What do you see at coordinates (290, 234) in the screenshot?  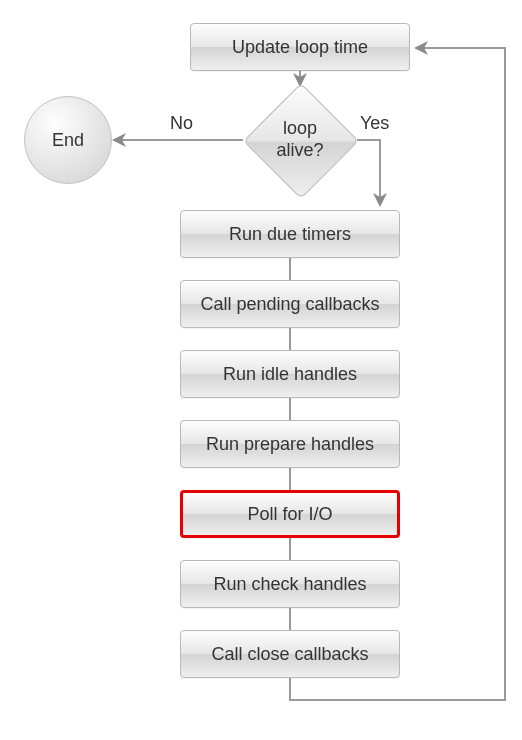 I see `node-label: Run due timers` at bounding box center [290, 234].